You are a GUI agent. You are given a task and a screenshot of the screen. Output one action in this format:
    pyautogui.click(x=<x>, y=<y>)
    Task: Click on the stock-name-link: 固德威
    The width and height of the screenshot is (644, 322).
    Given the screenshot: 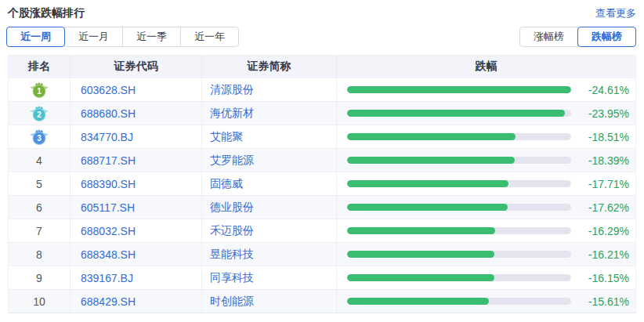 What is the action you would take?
    pyautogui.click(x=270, y=183)
    